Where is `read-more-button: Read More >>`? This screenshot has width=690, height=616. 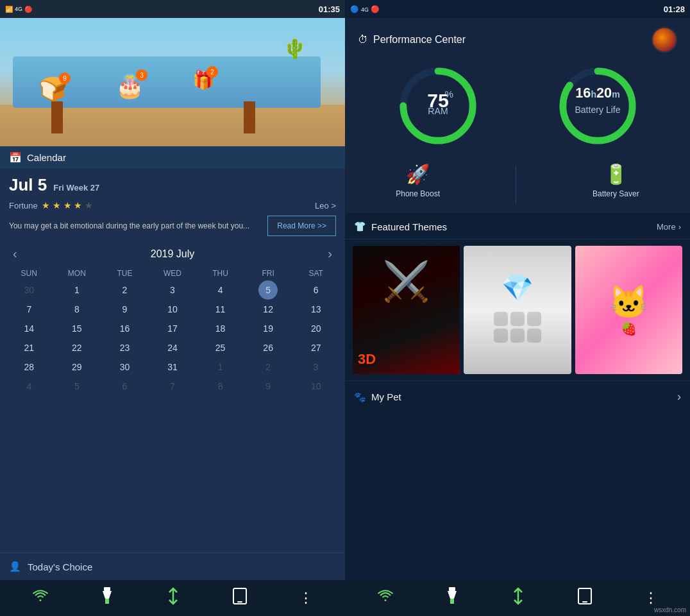 read-more-button: Read More >> is located at coordinates (301, 226).